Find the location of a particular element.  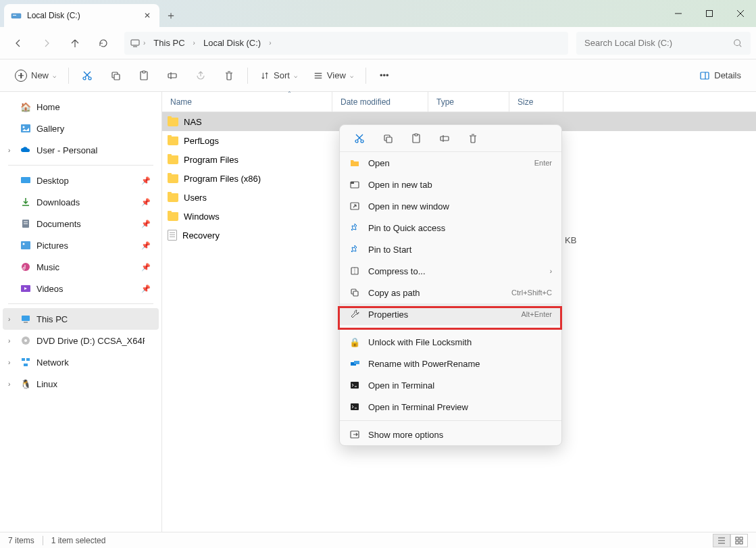

ctx-delete-button is located at coordinates (473, 139).